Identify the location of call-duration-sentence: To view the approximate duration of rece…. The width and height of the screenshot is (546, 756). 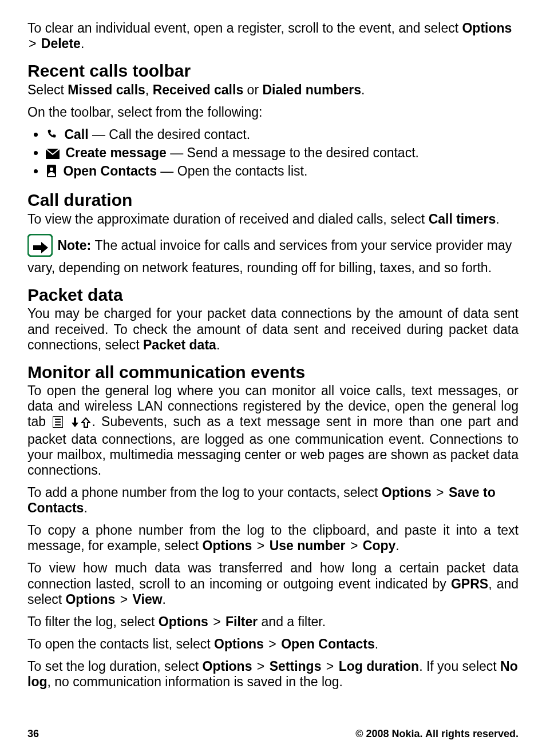
(273, 220).